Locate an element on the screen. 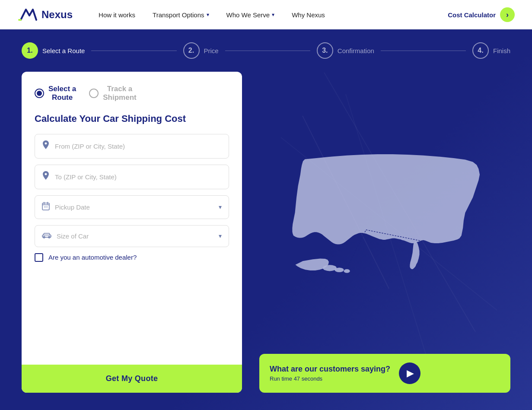 This screenshot has width=532, height=410. step-1-label: Select a Route is located at coordinates (64, 51).